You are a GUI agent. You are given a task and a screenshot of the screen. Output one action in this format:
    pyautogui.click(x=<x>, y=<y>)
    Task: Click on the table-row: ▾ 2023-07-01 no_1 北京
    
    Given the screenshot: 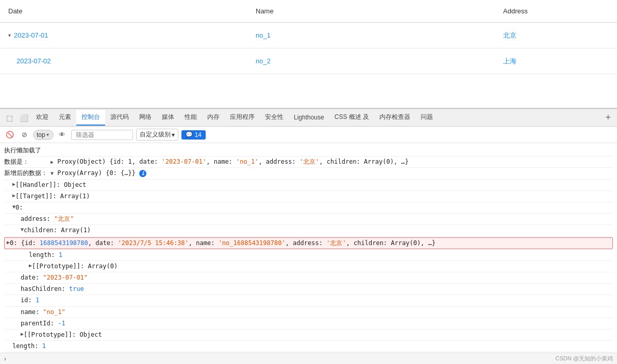 What is the action you would take?
    pyautogui.click(x=308, y=36)
    